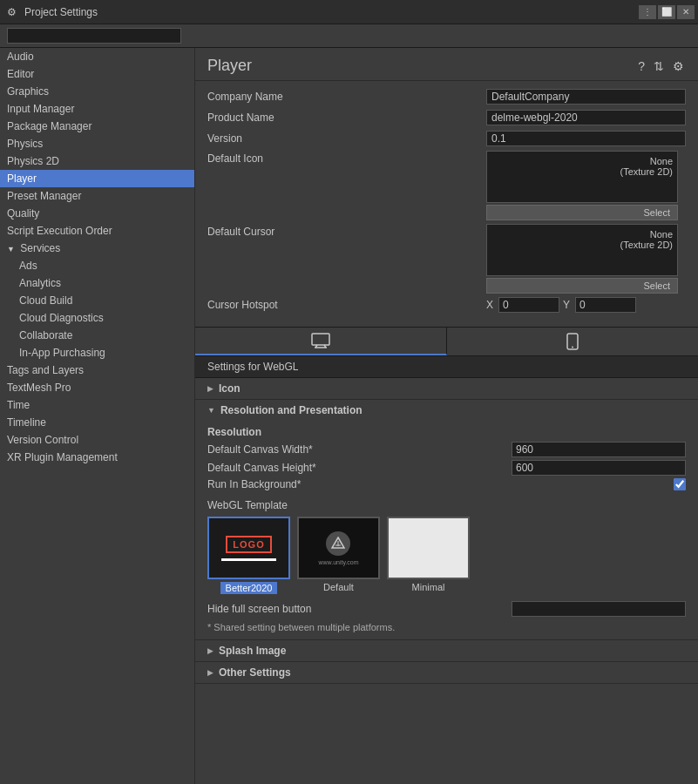  I want to click on company-name-input, so click(586, 97).